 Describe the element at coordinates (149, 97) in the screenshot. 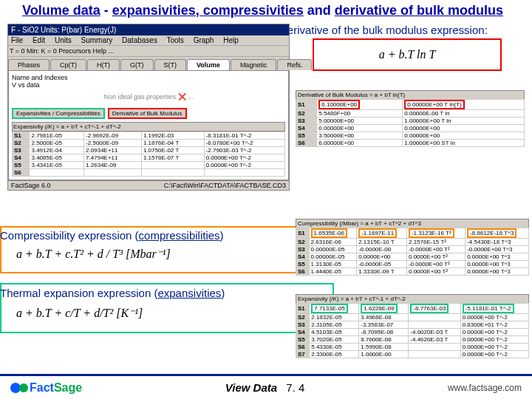

I see `nonideal-box: Non ideal gas properties ❌ ...` at that location.